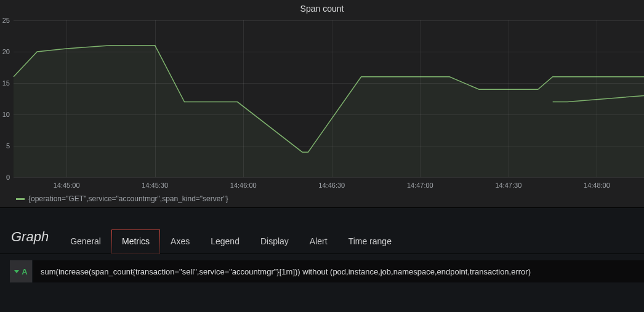 This screenshot has height=312, width=644. I want to click on legend-color-swatch, so click(20, 199).